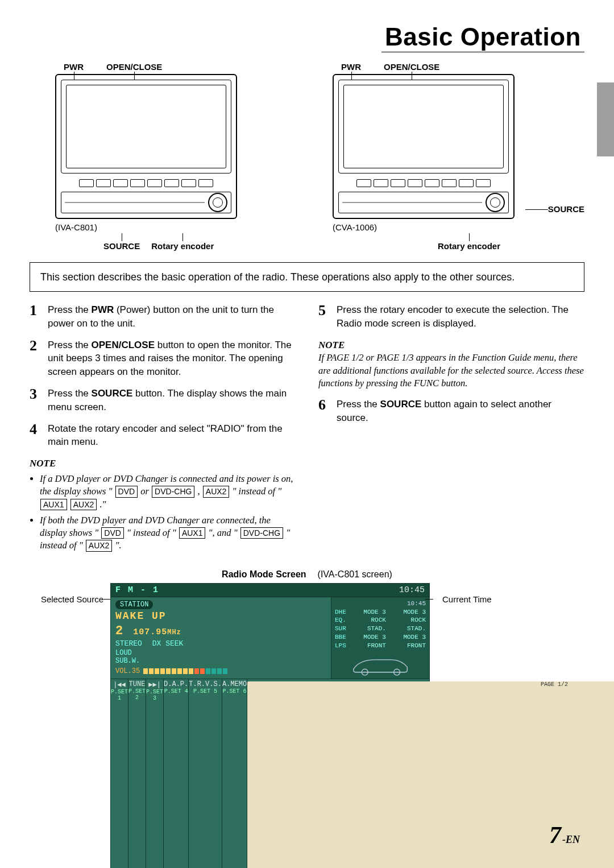 The height and width of the screenshot is (868, 614). I want to click on note-body: If PAGE 1/2 or PAGE 1/3 appears in the F…, so click(451, 371).